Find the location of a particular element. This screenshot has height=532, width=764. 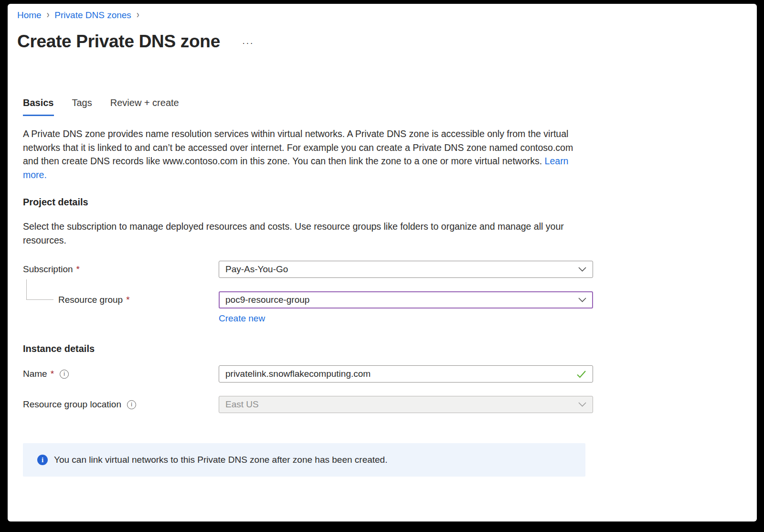

resource-group-select: poc9-resource-group is located at coordinates (406, 300).